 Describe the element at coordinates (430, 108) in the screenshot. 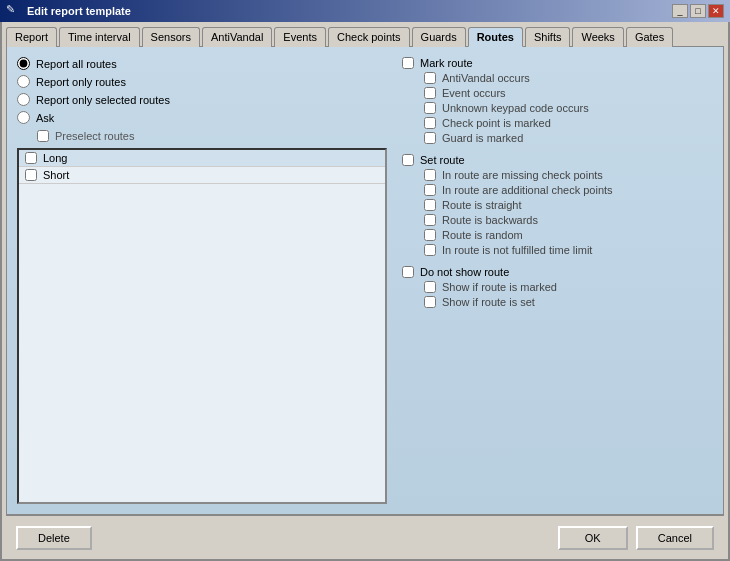

I see `sub-unknown-keypad-checkbox` at that location.